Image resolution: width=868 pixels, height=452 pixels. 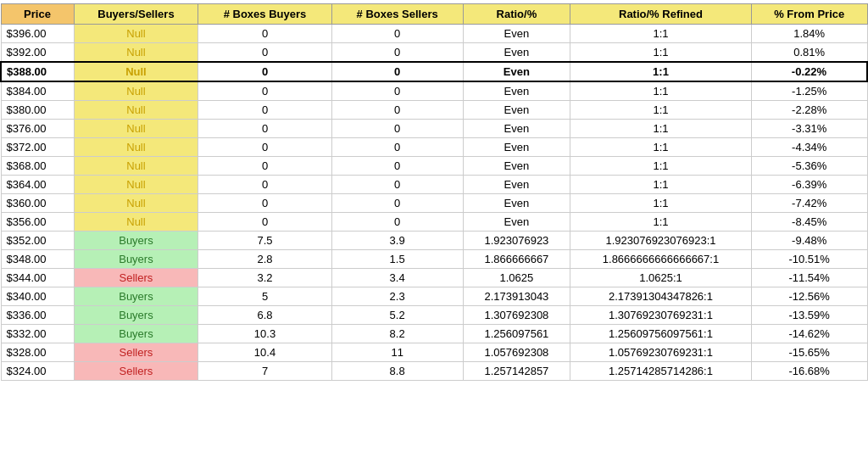 I want to click on cell-ratio-refined: 1.30769230769231:1, so click(x=661, y=315).